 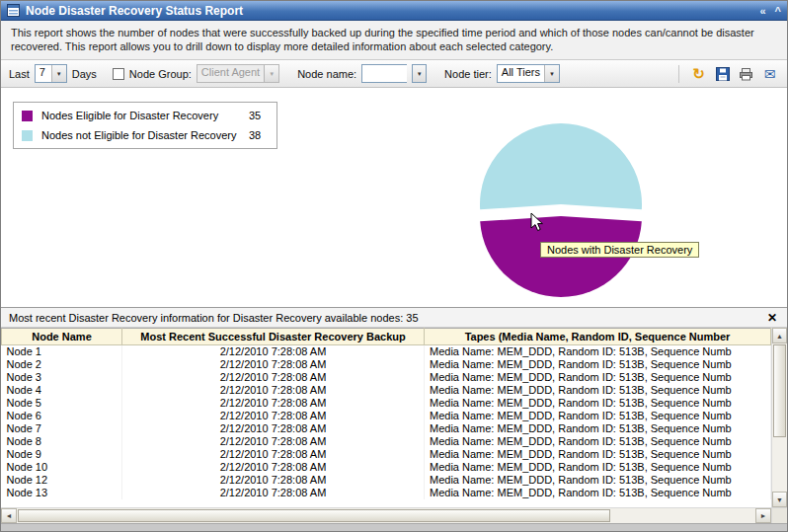 I want to click on col-header-backup: Most Recent Successful Disaster Recovery…, so click(x=274, y=338).